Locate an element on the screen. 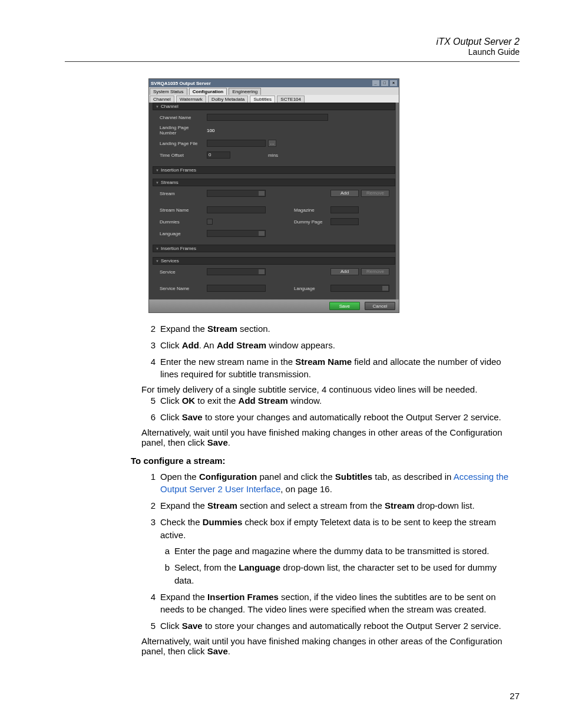 The width and height of the screenshot is (562, 728). stream-name-field is located at coordinates (236, 210).